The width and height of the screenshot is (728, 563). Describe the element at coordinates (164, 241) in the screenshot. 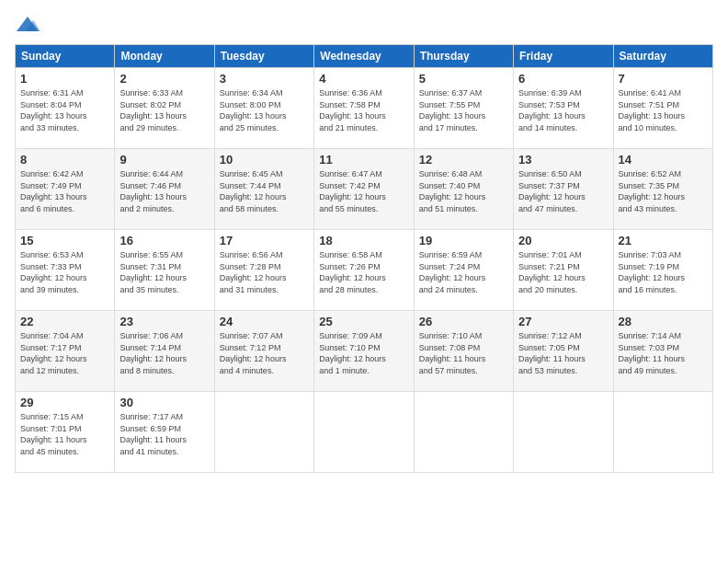

I see `day-number: 16` at that location.